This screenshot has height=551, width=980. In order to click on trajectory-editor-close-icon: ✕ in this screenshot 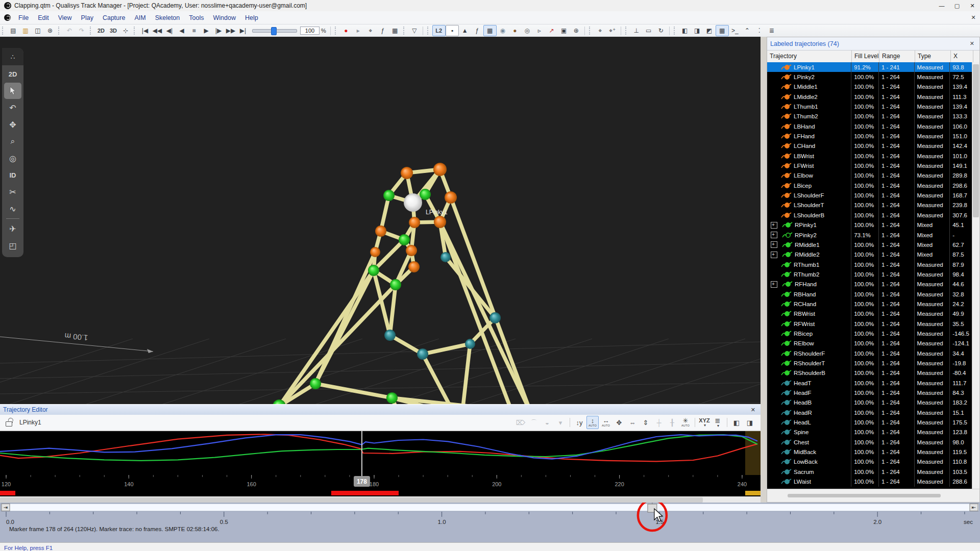, I will do `click(753, 410)`.